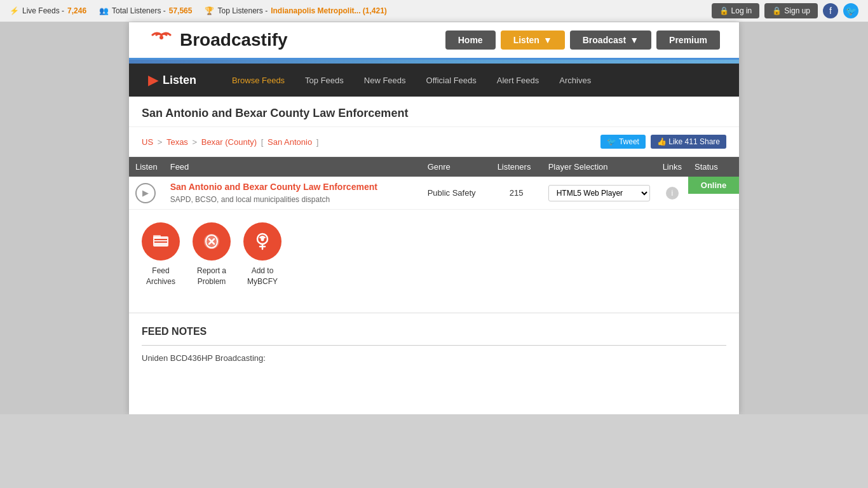 The width and height of the screenshot is (868, 488). Describe the element at coordinates (14, 11) in the screenshot. I see `lightning-icon: ⚡` at that location.